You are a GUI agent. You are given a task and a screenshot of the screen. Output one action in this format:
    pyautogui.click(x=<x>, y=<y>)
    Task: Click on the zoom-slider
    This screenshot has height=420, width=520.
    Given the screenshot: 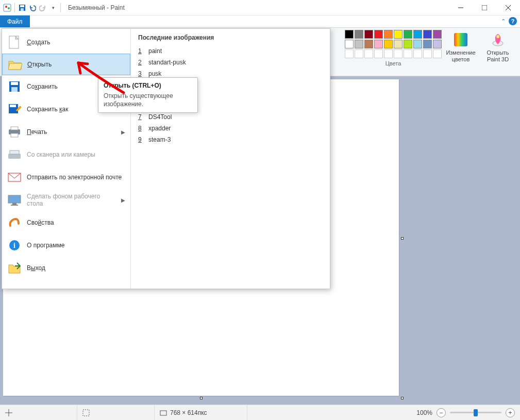 What is the action you would take?
    pyautogui.click(x=476, y=412)
    